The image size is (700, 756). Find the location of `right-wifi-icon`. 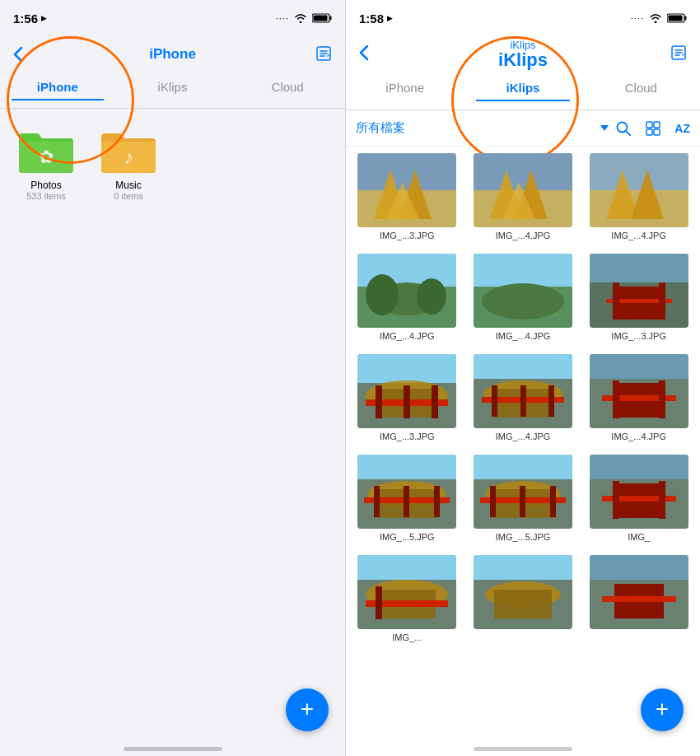

right-wifi-icon is located at coordinates (656, 18).